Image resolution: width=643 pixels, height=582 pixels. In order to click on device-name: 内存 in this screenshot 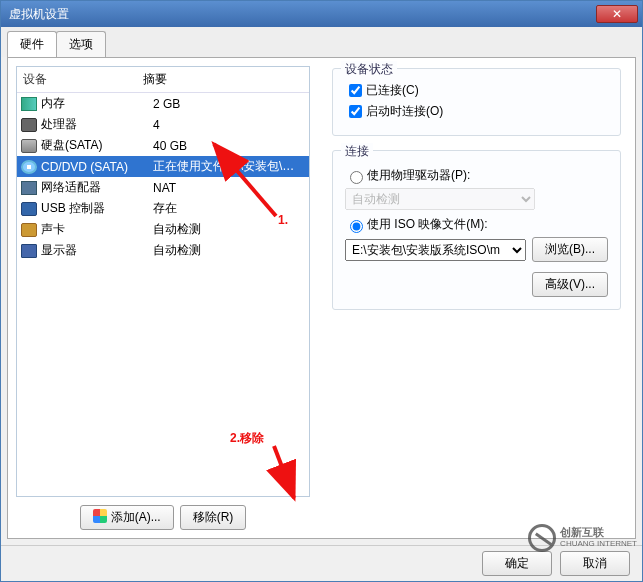, I will do `click(97, 104)`.